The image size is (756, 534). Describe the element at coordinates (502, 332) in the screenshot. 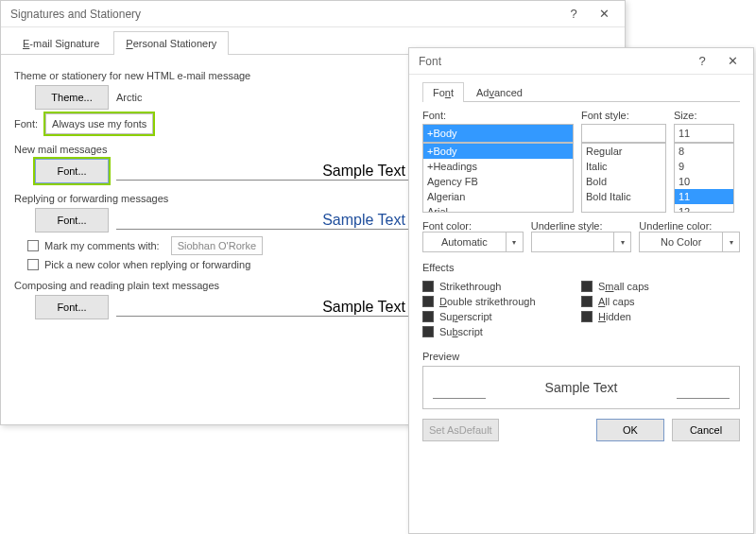

I see `effect-subscript: Subscript` at that location.